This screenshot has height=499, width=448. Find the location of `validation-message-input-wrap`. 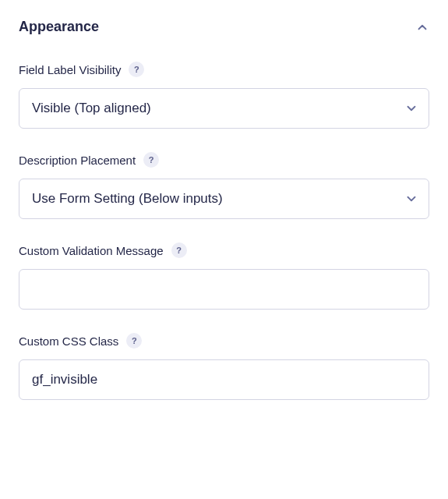

validation-message-input-wrap is located at coordinates (224, 289).